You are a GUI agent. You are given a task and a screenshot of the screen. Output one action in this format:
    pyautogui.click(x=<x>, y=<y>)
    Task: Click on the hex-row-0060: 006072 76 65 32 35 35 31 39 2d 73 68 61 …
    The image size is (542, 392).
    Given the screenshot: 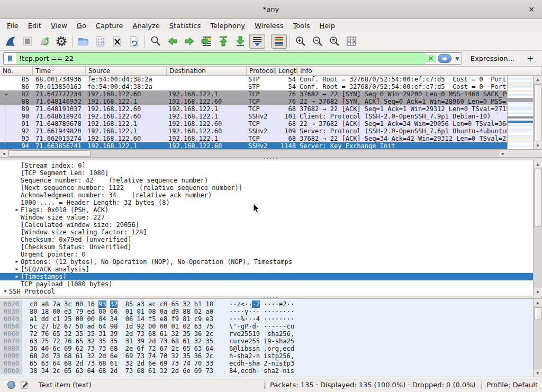 What is the action you would take?
    pyautogui.click(x=267, y=334)
    